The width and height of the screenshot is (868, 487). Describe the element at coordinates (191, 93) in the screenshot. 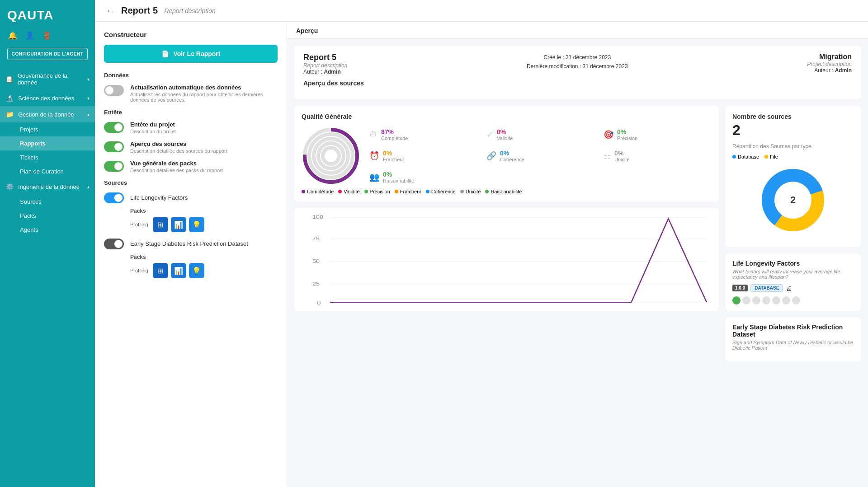

I see `auto-update-row: Actualisation automatique des données Ac…` at that location.